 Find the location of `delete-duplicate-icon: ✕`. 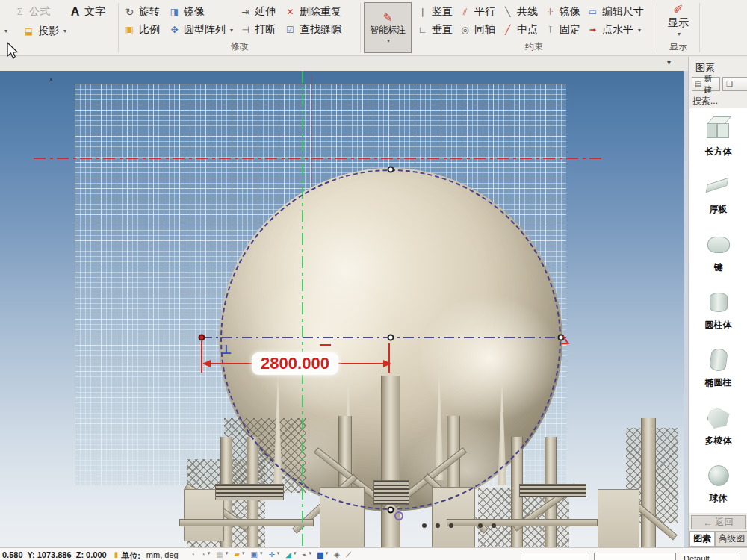

delete-duplicate-icon: ✕ is located at coordinates (290, 12).